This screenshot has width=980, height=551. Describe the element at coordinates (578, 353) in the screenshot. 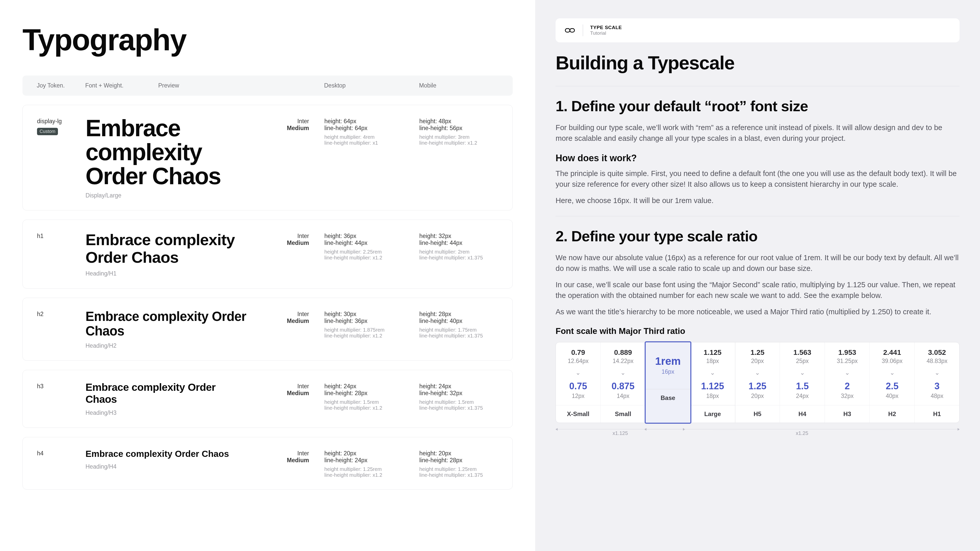

I see `scale-exact: 0.79` at that location.